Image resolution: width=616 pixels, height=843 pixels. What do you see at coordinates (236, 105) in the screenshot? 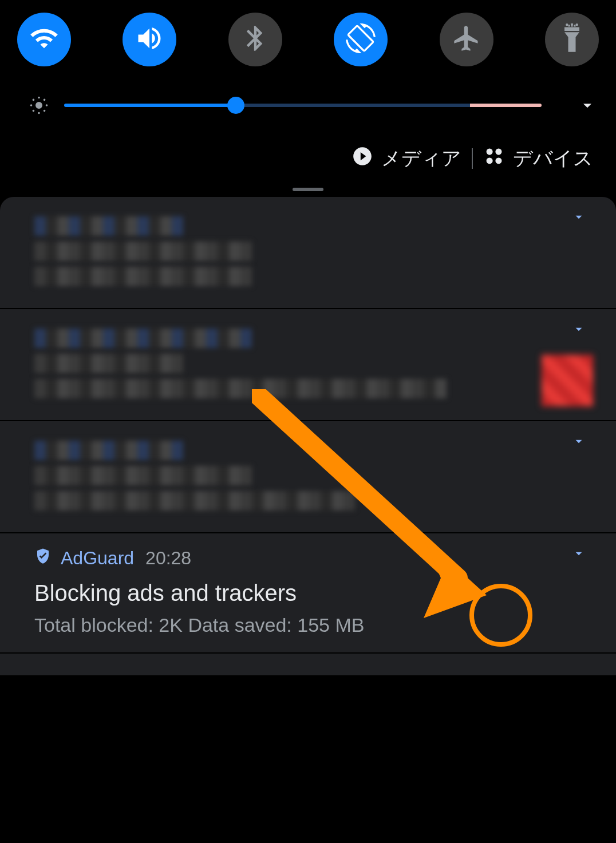
I see `brightness-thumb` at bounding box center [236, 105].